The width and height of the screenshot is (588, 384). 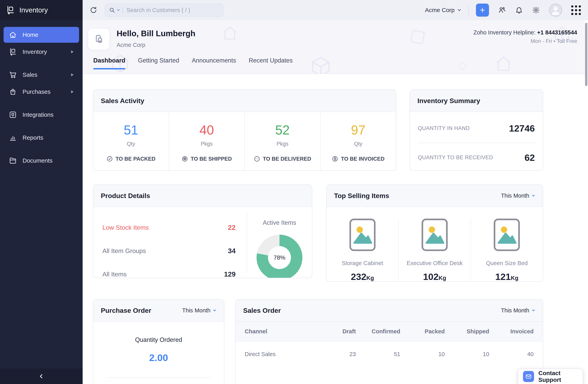 What do you see at coordinates (41, 115) in the screenshot?
I see `sidebar-item-integrations: Integrations` at bounding box center [41, 115].